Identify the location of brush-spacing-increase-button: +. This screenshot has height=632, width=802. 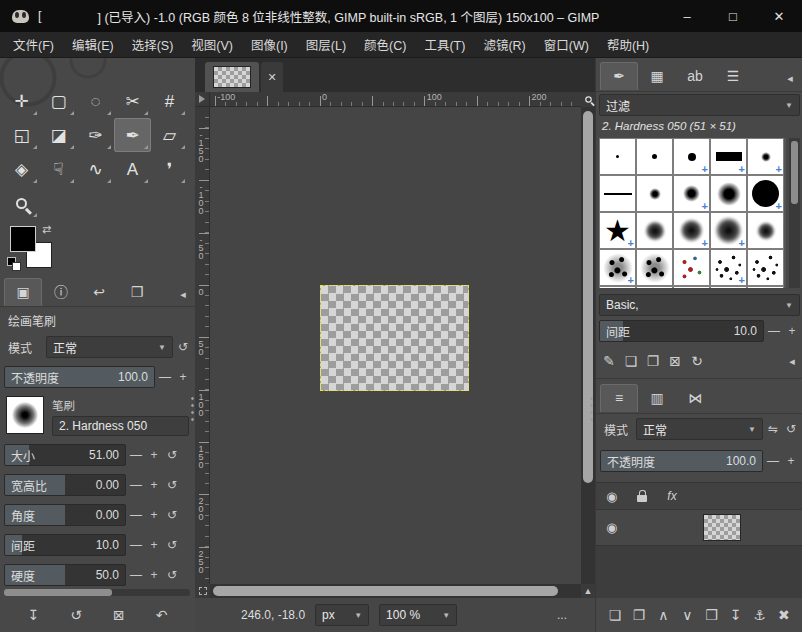
(792, 331).